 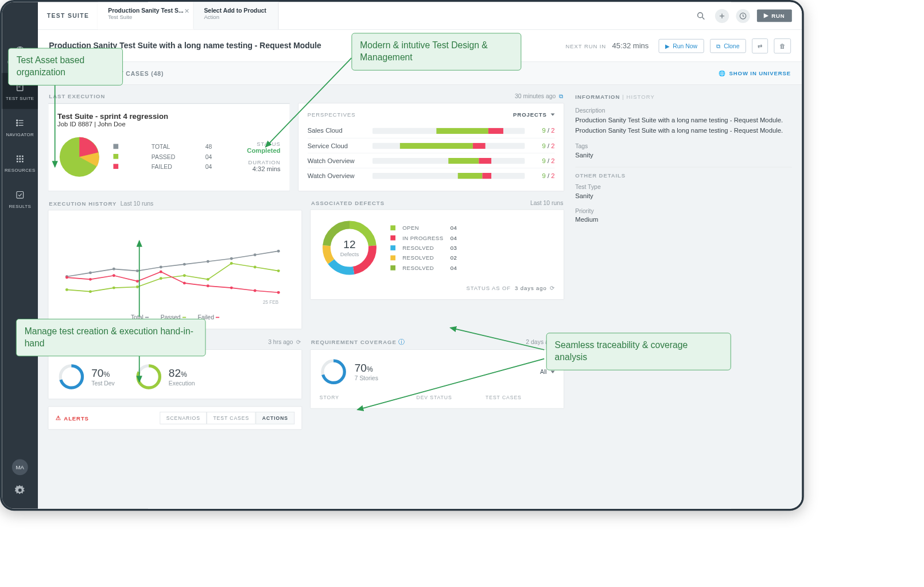 What do you see at coordinates (437, 379) in the screenshot?
I see `coverage-card: 70%7 Stories All STORY DEV STATUS TEST C…` at bounding box center [437, 379].